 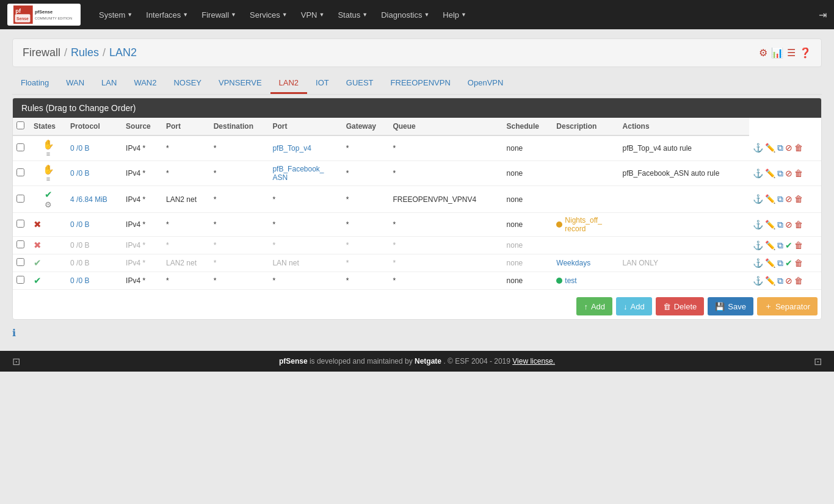 I want to click on row1-edit-icon: ✏️, so click(x=771, y=148).